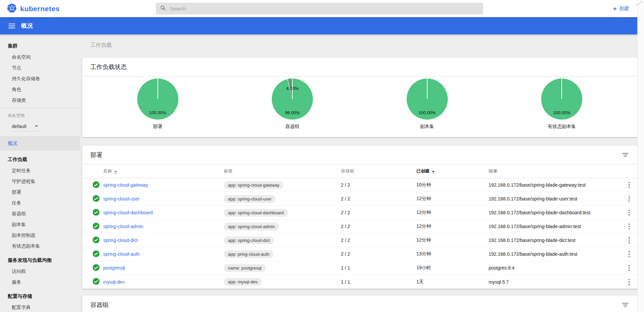 The height and width of the screenshot is (312, 644). What do you see at coordinates (26, 126) in the screenshot?
I see `namespace-select: default` at bounding box center [26, 126].